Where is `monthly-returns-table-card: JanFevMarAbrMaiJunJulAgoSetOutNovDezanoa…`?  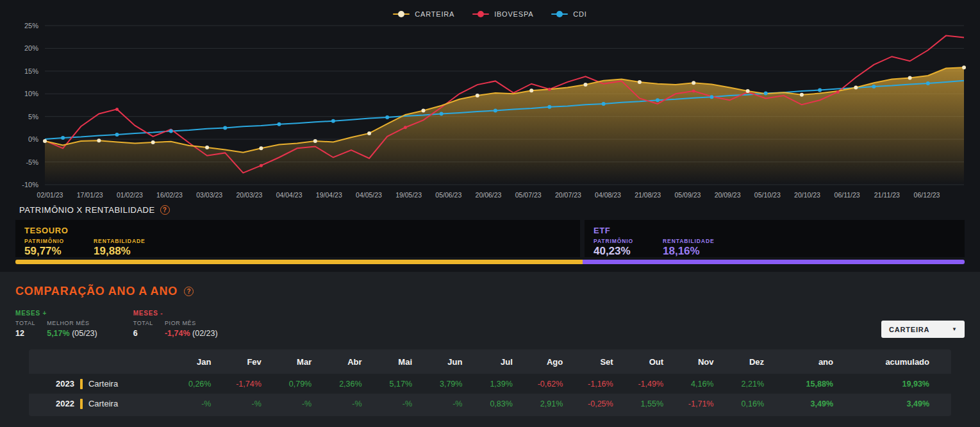 monthly-returns-table-card: JanFevMarAbrMaiJunJulAgoSetOutNovDezanoa… is located at coordinates (490, 383).